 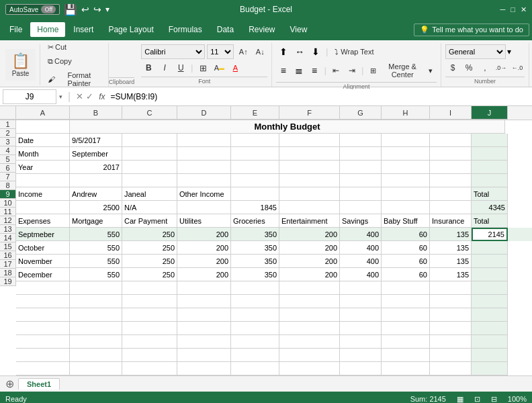 What do you see at coordinates (336, 71) in the screenshot?
I see `decrease-indent-button: ⇤` at bounding box center [336, 71].